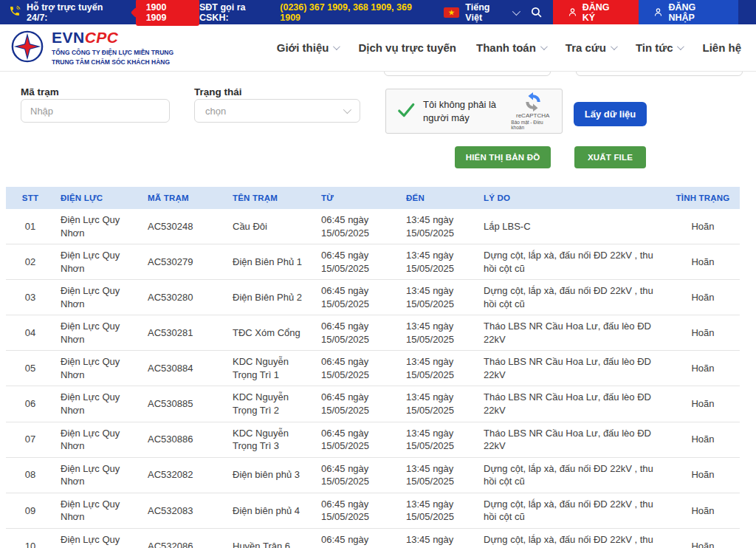  Describe the element at coordinates (659, 47) in the screenshot. I see `nav-item: Tin tức` at that location.